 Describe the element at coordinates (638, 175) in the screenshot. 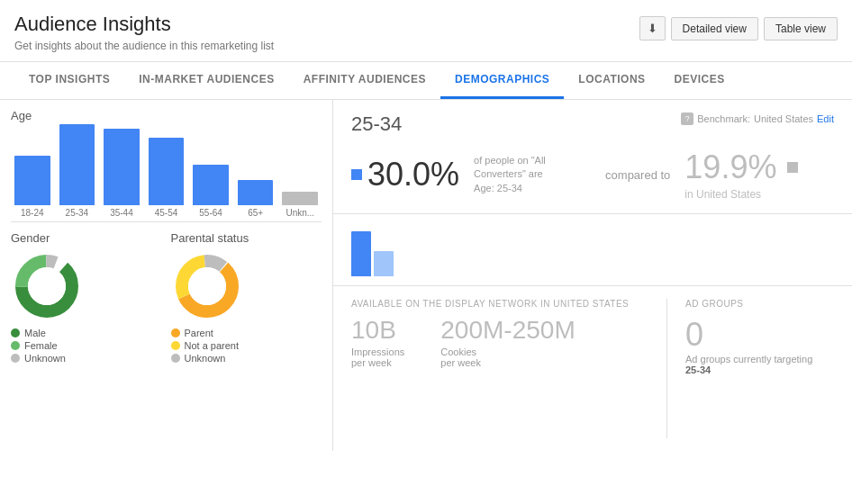

I see `compared-text: compared to` at that location.